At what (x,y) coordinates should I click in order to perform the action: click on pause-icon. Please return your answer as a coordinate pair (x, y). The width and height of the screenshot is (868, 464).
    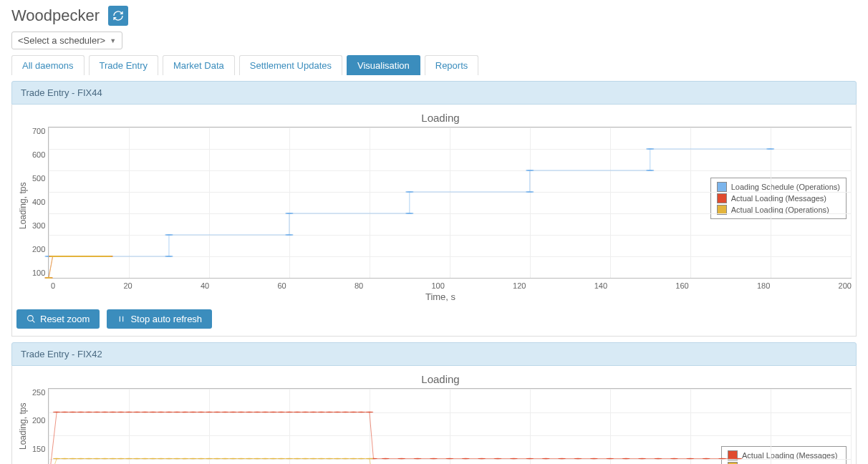
    Looking at the image, I should click on (122, 319).